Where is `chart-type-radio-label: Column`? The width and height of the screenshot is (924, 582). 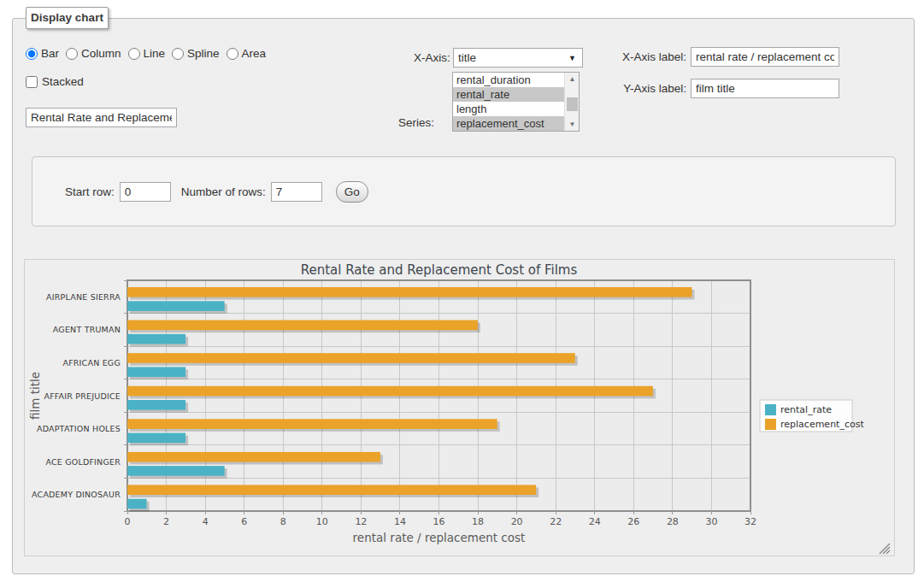 chart-type-radio-label: Column is located at coordinates (101, 53).